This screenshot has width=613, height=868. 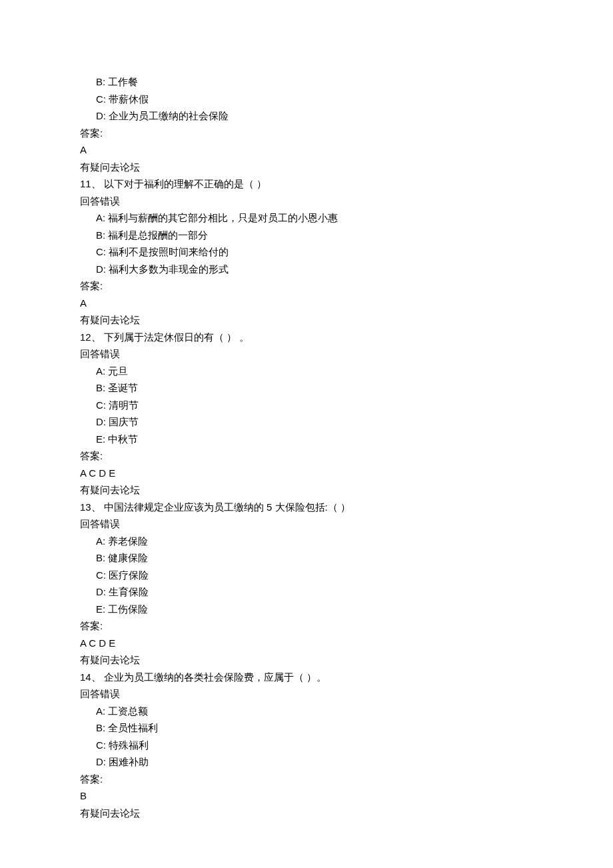 What do you see at coordinates (123, 81) in the screenshot?
I see `option-text: 工作餐` at bounding box center [123, 81].